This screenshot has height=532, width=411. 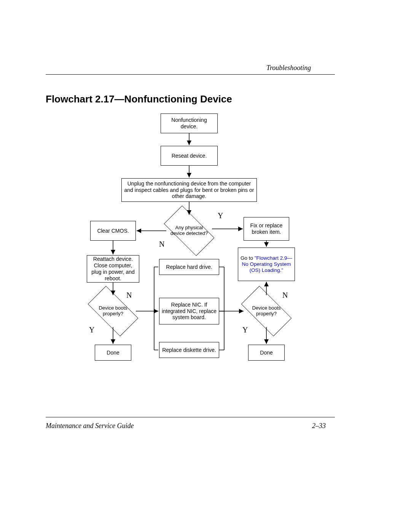 What do you see at coordinates (189, 231) in the screenshot?
I see `node-any-physical-text: Any physical device detected?` at bounding box center [189, 231].